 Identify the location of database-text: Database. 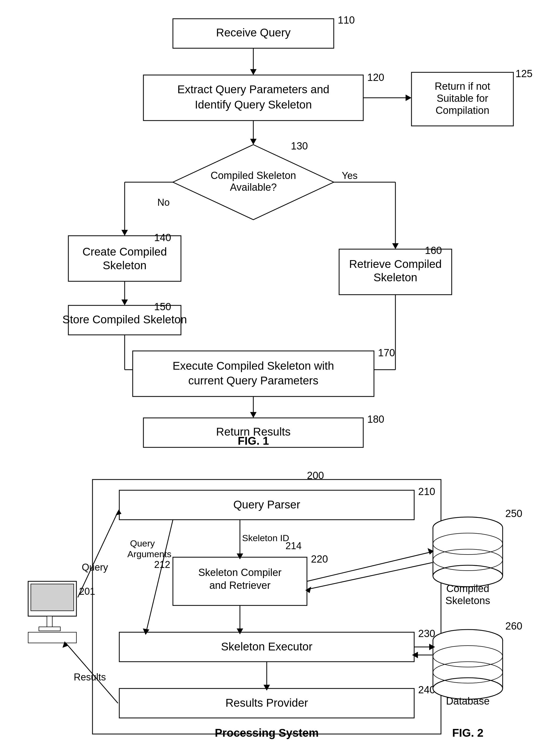
(468, 701).